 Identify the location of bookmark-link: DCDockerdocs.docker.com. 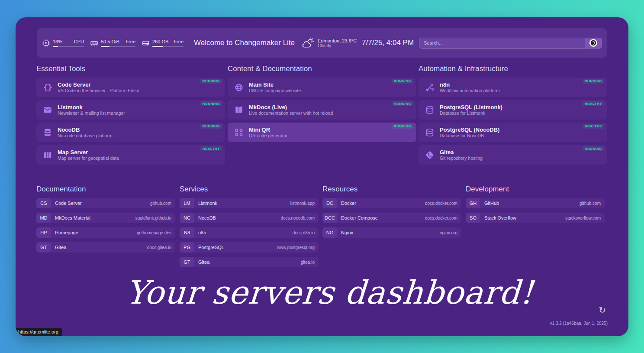
(392, 203).